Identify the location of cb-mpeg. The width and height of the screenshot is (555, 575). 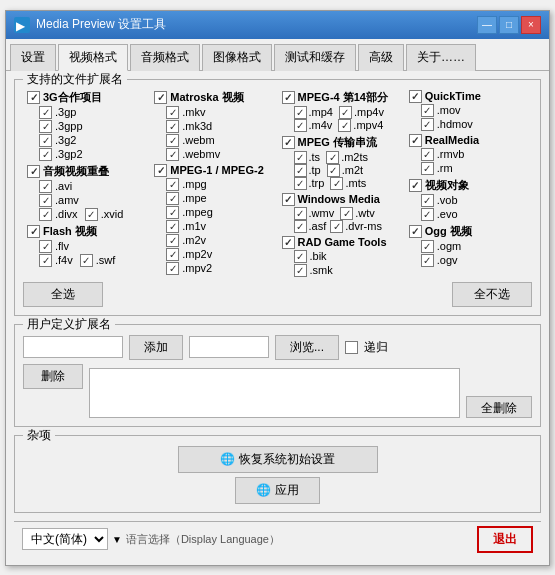
(172, 212).